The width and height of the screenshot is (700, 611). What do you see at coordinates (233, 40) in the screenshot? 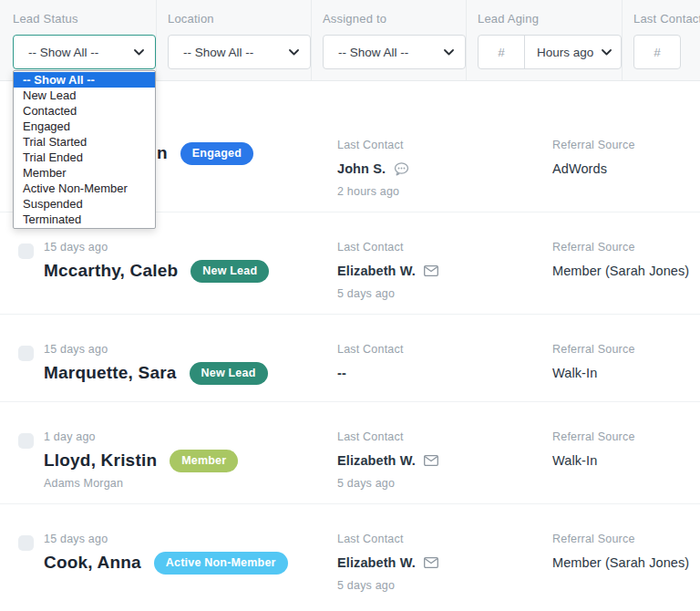
I see `filter-group-location: Location -- Show All --` at bounding box center [233, 40].